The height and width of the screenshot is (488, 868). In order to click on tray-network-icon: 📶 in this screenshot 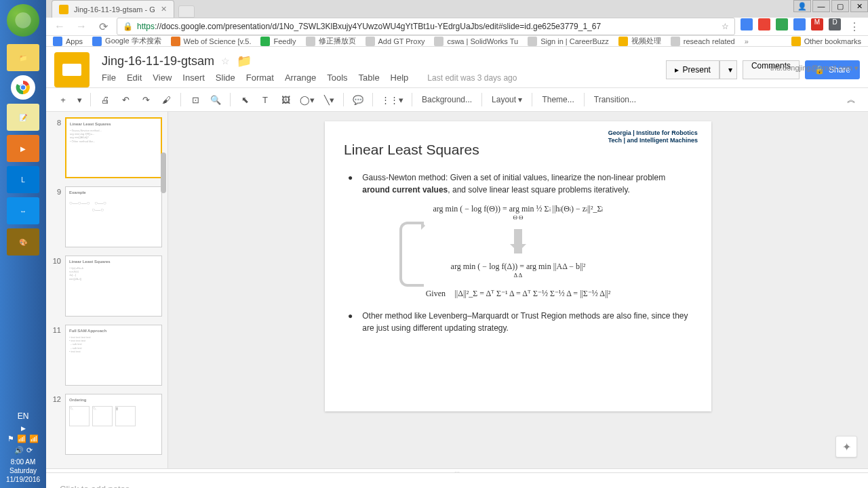, I will do `click(22, 439)`.